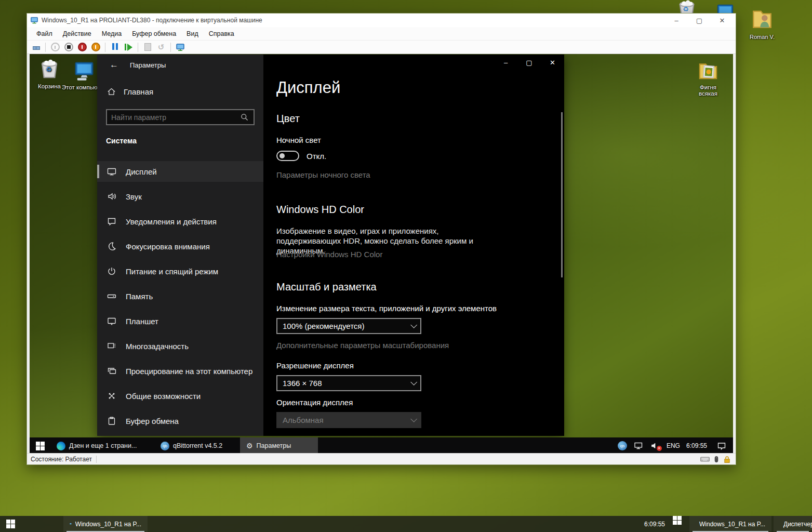  Describe the element at coordinates (708, 77) in the screenshot. I see `vm-icon-fignya: Фигня всякая` at that location.